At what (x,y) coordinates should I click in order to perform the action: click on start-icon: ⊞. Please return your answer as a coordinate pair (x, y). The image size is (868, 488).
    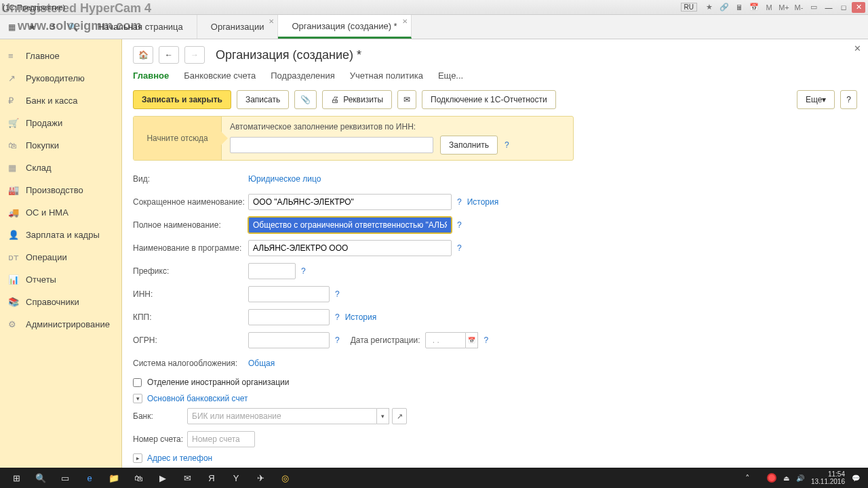
    Looking at the image, I should click on (16, 478).